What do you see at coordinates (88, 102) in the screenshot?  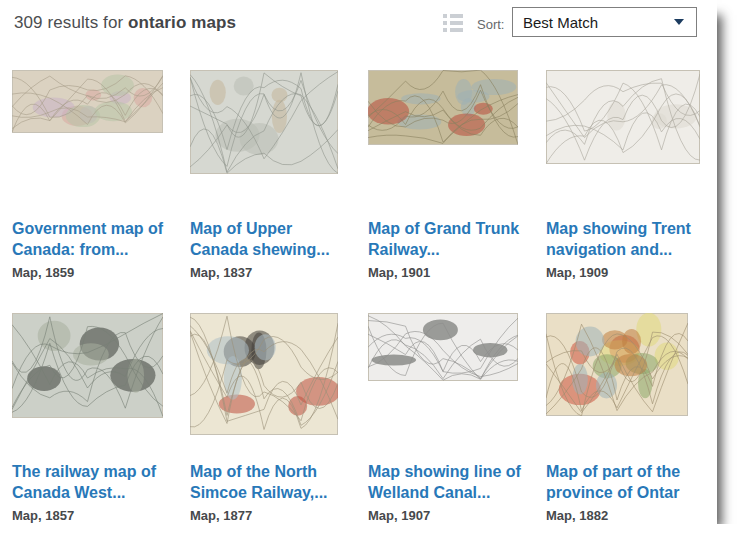 I see `government-map-of-canada-thumbnail-image` at bounding box center [88, 102].